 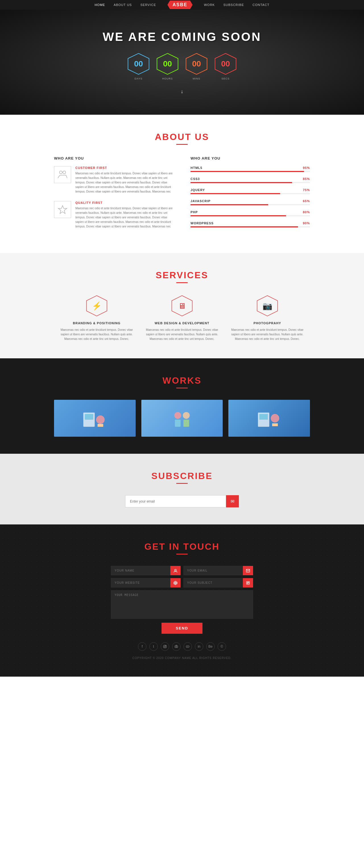 What do you see at coordinates (180, 5) in the screenshot?
I see `nav-logo: ASBE` at bounding box center [180, 5].